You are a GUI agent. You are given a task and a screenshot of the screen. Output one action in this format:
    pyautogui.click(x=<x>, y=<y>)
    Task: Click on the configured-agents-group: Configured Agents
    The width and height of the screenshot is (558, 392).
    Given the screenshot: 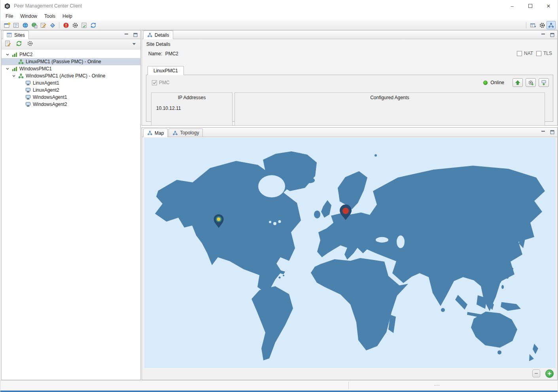 What is the action you would take?
    pyautogui.click(x=390, y=109)
    